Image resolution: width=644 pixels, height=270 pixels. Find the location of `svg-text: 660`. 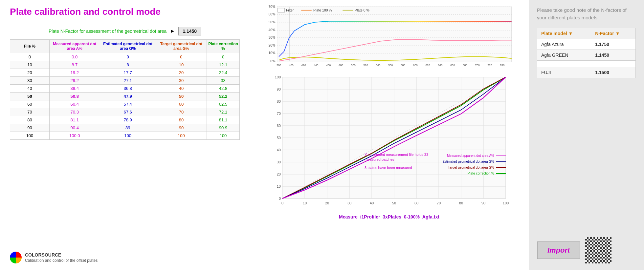

svg-text: 660 is located at coordinates (453, 65).